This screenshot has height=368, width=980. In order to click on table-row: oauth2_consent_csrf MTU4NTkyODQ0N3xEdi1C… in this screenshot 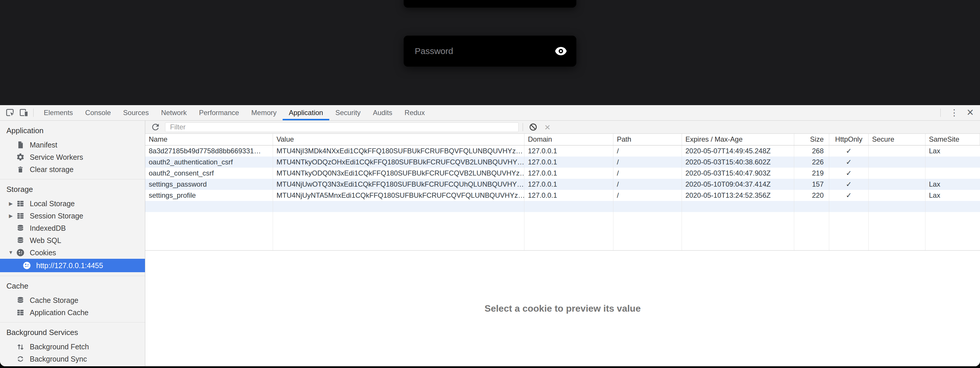, I will do `click(563, 173)`.